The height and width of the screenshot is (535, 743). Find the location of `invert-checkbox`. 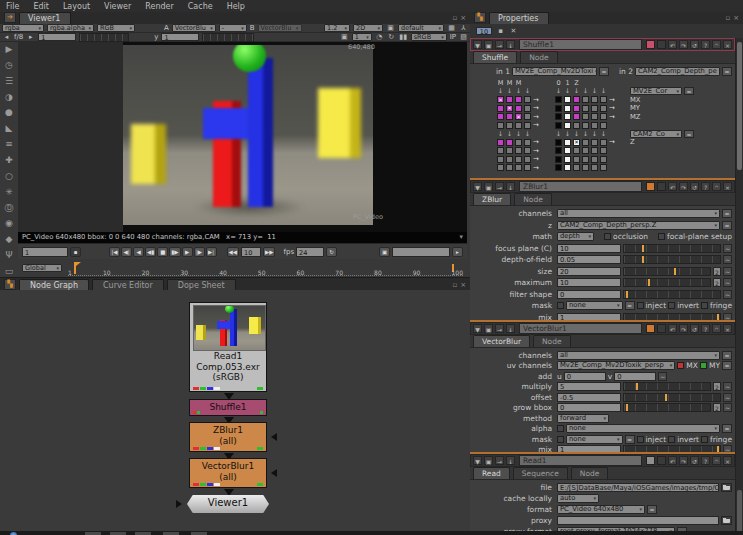

invert-checkbox is located at coordinates (672, 440).